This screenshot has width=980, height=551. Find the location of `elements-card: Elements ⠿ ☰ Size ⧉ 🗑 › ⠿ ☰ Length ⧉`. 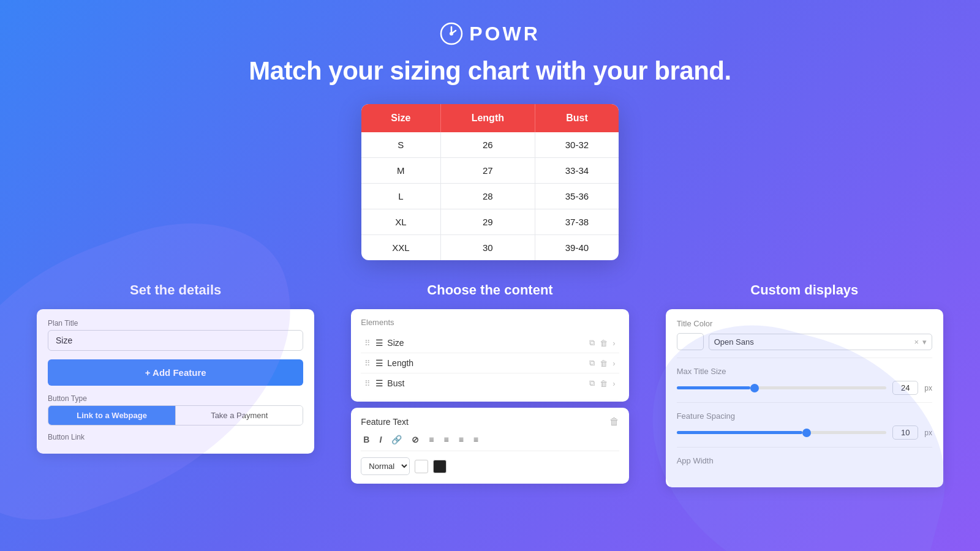

elements-card: Elements ⠿ ☰ Size ⧉ 🗑 › ⠿ ☰ Length ⧉ is located at coordinates (490, 355).